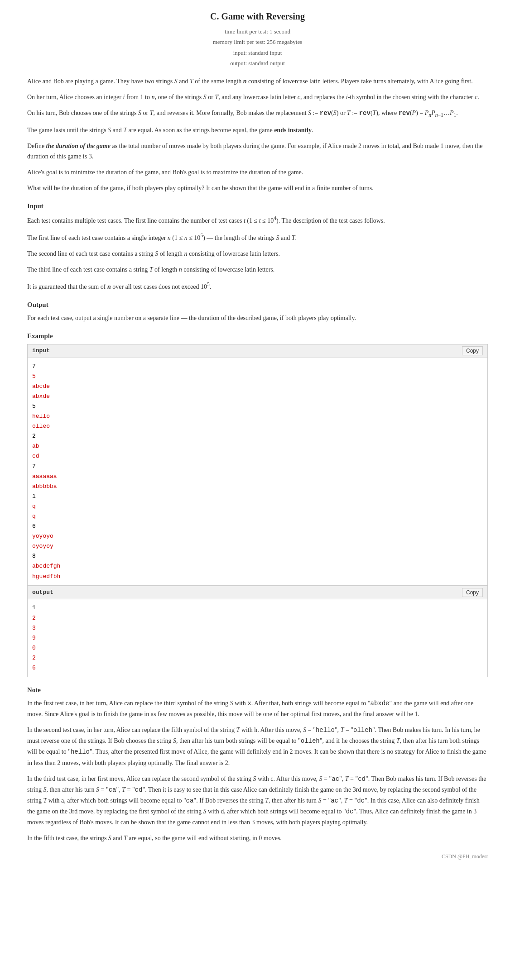  Describe the element at coordinates (257, 253) in the screenshot. I see `input-para-3: The second line of each test case contai…` at that location.